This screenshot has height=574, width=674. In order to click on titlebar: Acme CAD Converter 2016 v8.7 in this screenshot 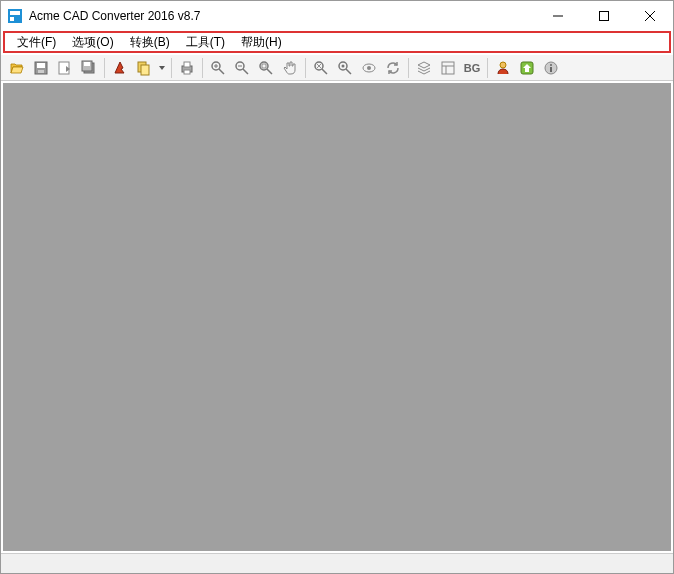, I will do `click(337, 16)`.